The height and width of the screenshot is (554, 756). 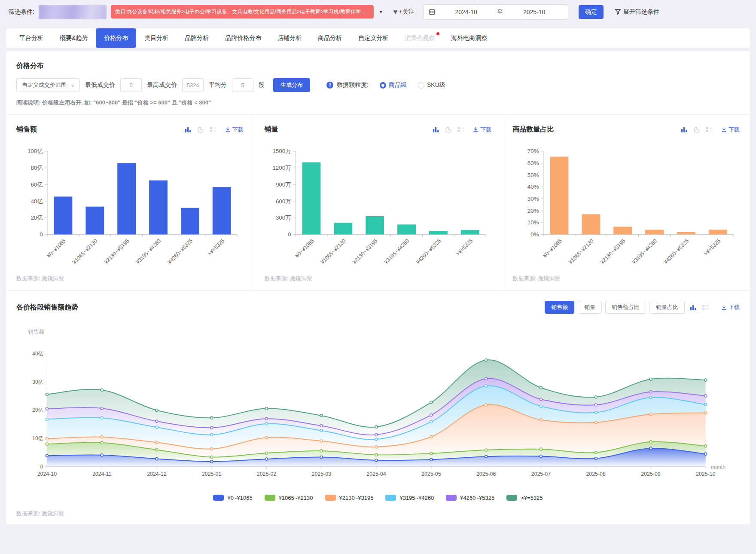 What do you see at coordinates (381, 12) in the screenshot?
I see `chevron-down-icon: ▼` at bounding box center [381, 12].